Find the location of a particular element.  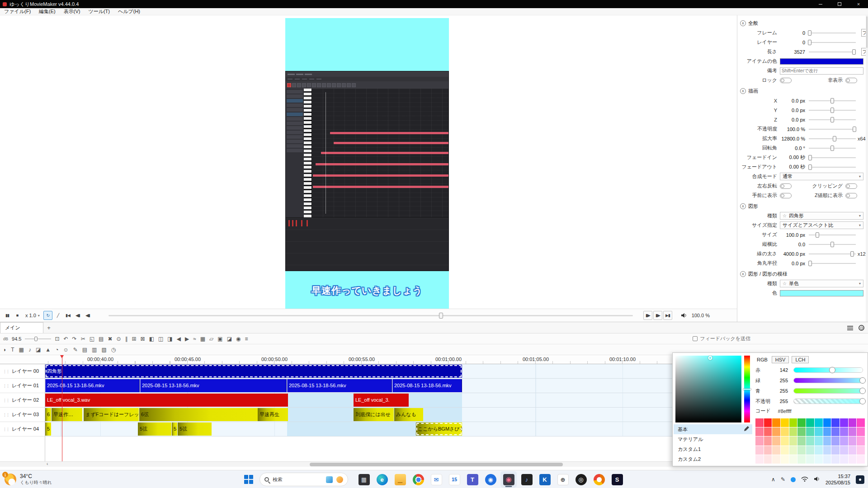

clock: 15:37 2025/08/15 is located at coordinates (838, 480).